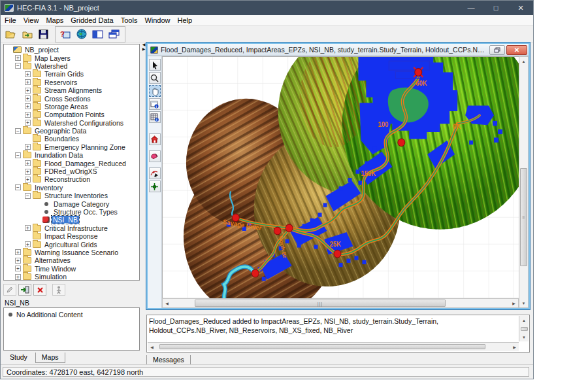 Image resolution: width=588 pixels, height=380 pixels. I want to click on tree-item-map-layers: +Map Layers, so click(72, 58).